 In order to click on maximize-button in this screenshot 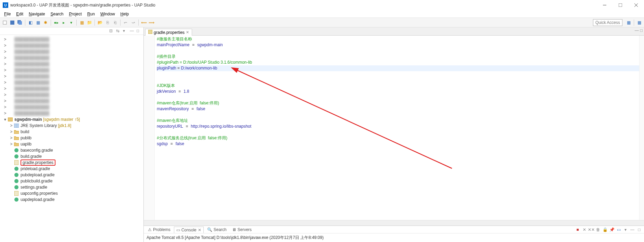, I will do `click(620, 5)`.